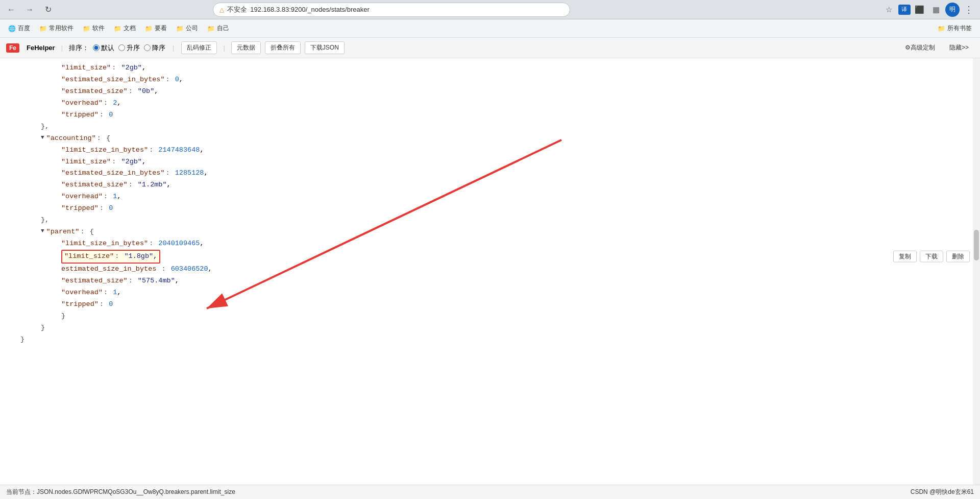 This screenshot has height=499, width=980. What do you see at coordinates (108, 48) in the screenshot?
I see `sort-default-label: 默认` at bounding box center [108, 48].